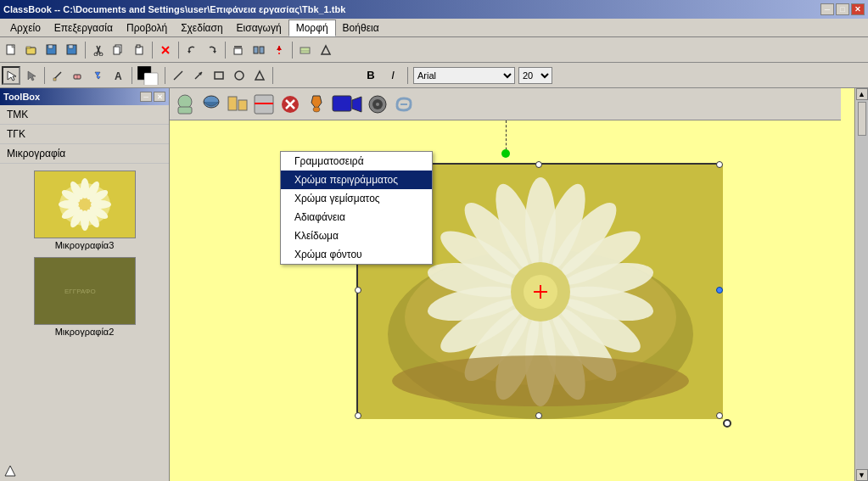 This screenshot has width=868, height=481. Describe the element at coordinates (52, 50) in the screenshot. I see `save-button` at that location.